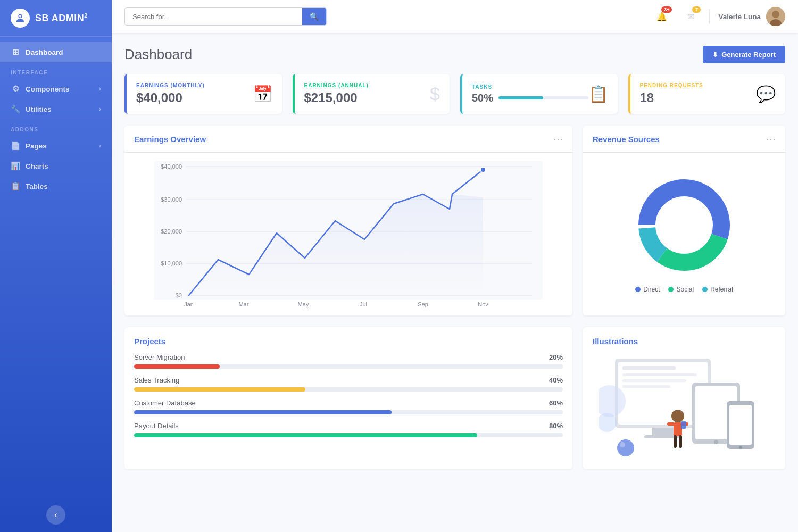  I want to click on sidebar-collapse: ‹, so click(56, 515).